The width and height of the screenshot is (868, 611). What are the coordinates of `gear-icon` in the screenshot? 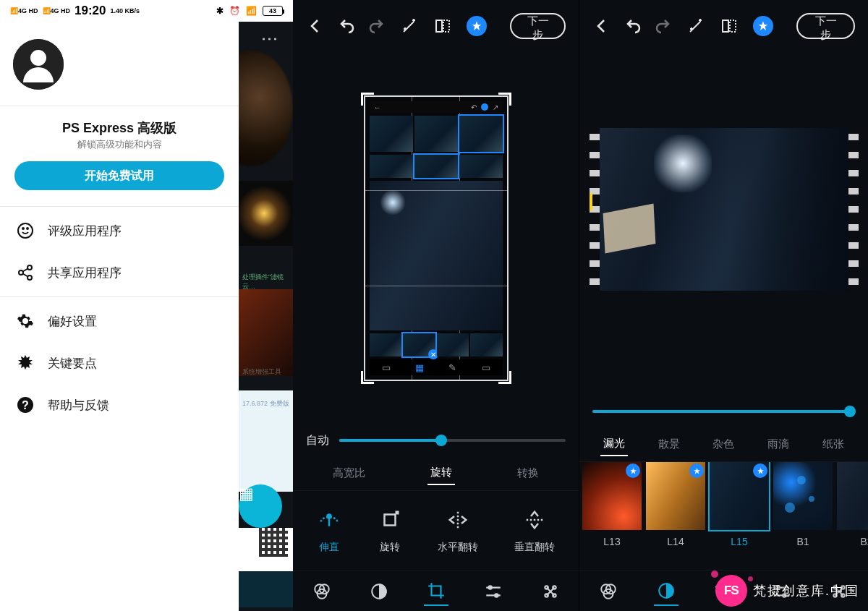 It's located at (25, 321).